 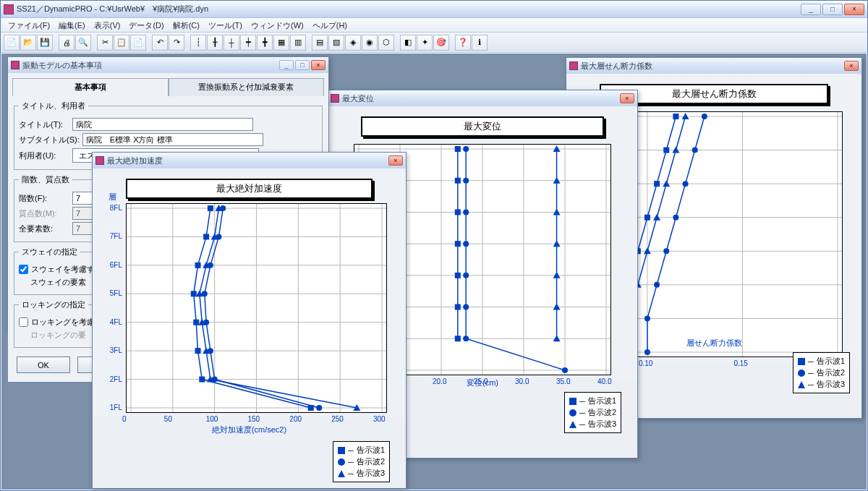 I want to click on minimize-button: _, so click(x=811, y=9).